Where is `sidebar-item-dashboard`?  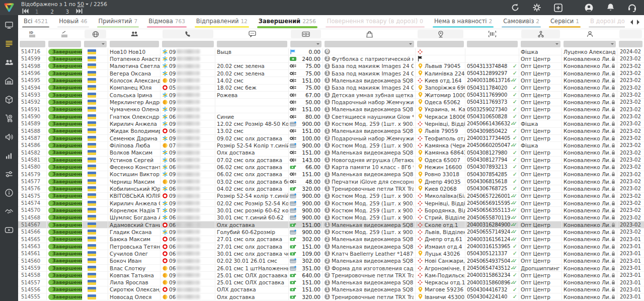 sidebar-item-dashboard is located at coordinates (9, 25).